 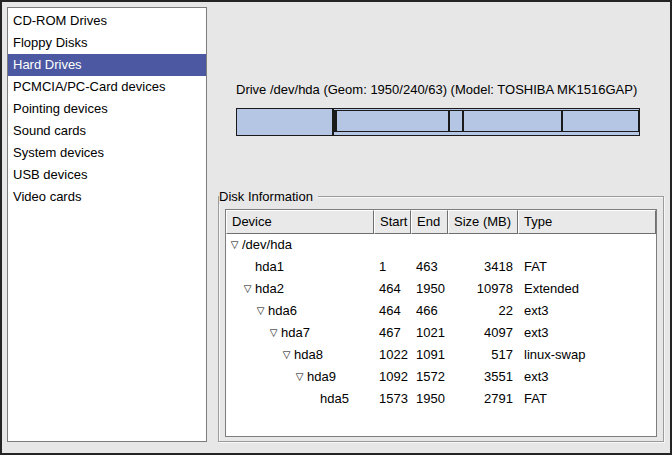 I want to click on start-value: 1, so click(x=392, y=267).